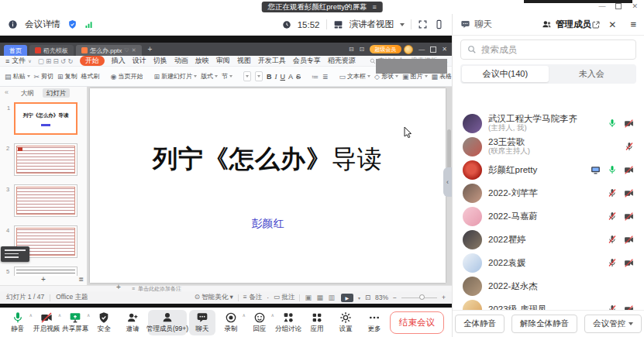  I want to click on mute-options-caret: ∧, so click(31, 315).